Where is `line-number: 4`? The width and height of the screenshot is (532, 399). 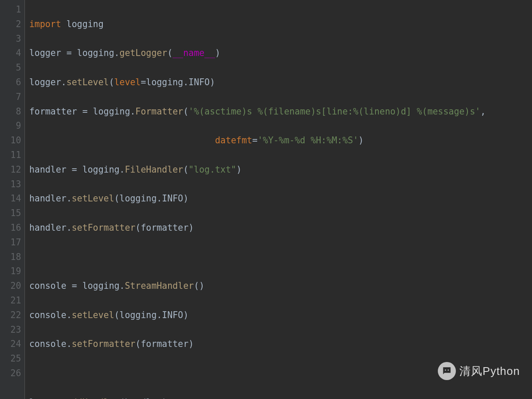
line-number: 4 is located at coordinates (10, 53).